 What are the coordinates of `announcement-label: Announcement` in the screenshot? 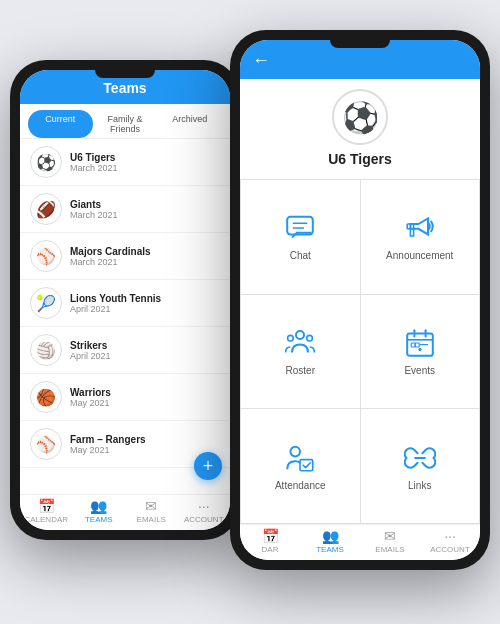 It's located at (420, 256).